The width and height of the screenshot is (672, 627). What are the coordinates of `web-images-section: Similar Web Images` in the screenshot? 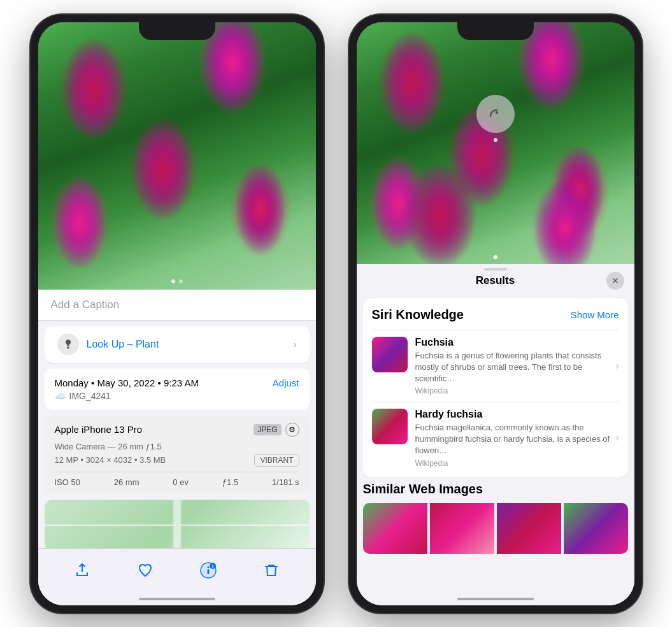 It's located at (496, 518).